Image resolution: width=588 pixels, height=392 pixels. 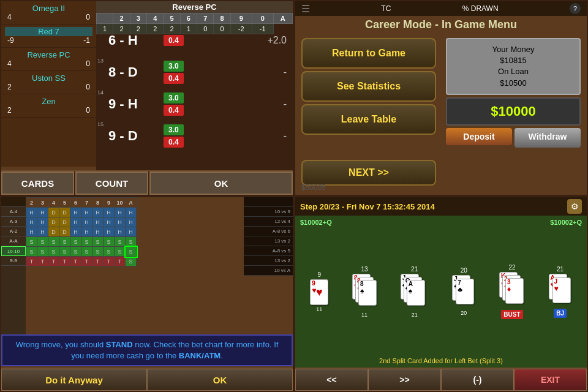 What do you see at coordinates (306, 9) in the screenshot?
I see `menu-icon: ☰` at bounding box center [306, 9].